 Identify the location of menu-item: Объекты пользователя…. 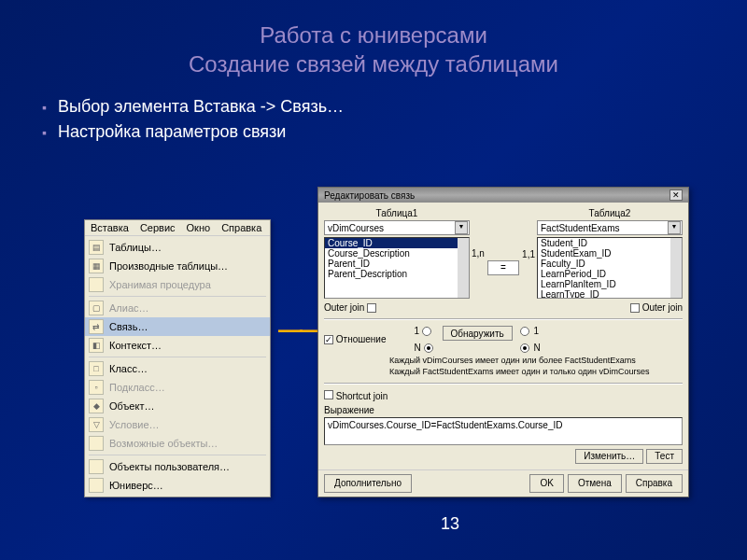
(177, 467).